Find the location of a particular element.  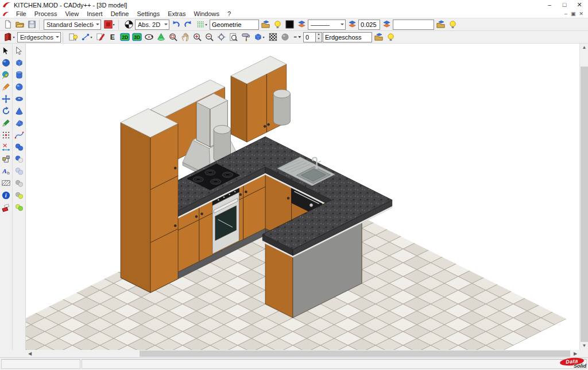

menu-file: File is located at coordinates (21, 14).